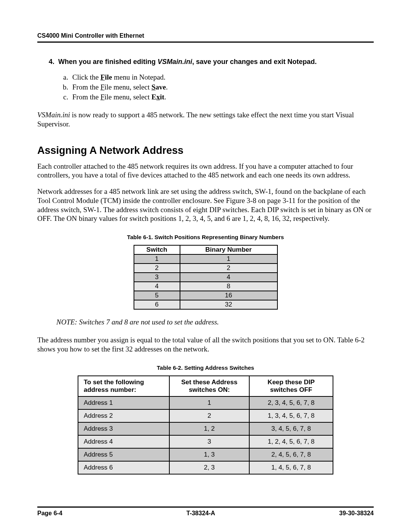 This screenshot has height=532, width=411. I want to click on table-row: 11, so click(206, 259).